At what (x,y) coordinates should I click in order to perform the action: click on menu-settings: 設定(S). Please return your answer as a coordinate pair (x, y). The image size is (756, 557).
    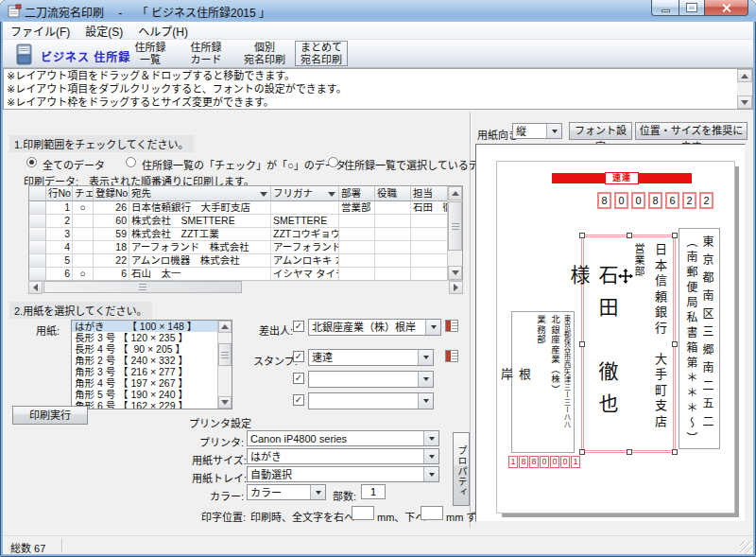
    Looking at the image, I should click on (104, 30).